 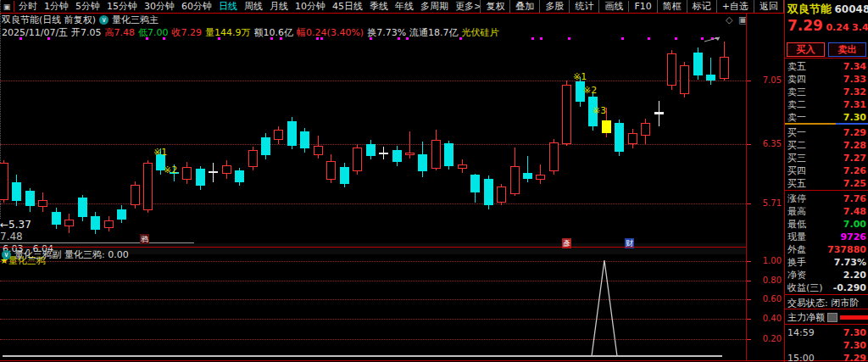 I want to click on ask-value: 7.30, so click(x=854, y=117).